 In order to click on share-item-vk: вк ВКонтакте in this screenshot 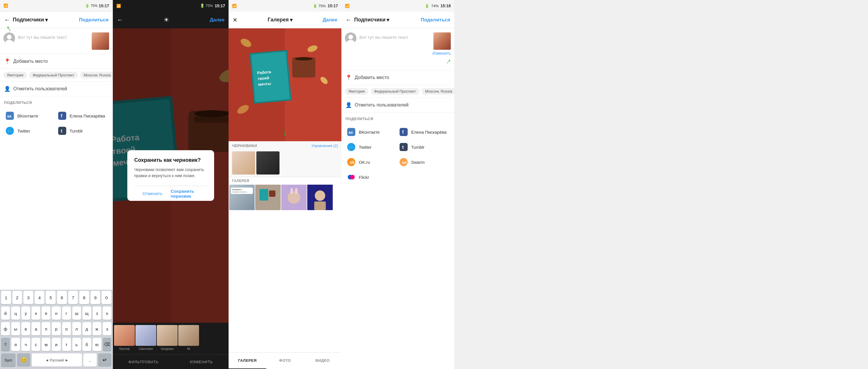, I will do `click(30, 116)`.